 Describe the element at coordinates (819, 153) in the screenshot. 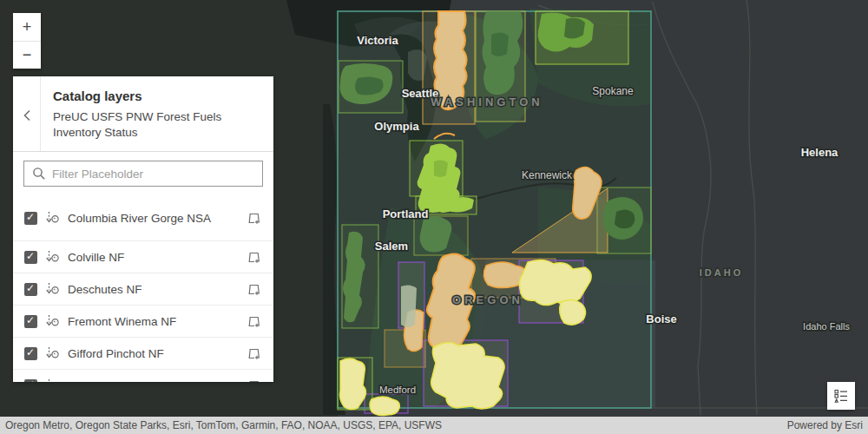

I see `label-helena: Helena` at that location.